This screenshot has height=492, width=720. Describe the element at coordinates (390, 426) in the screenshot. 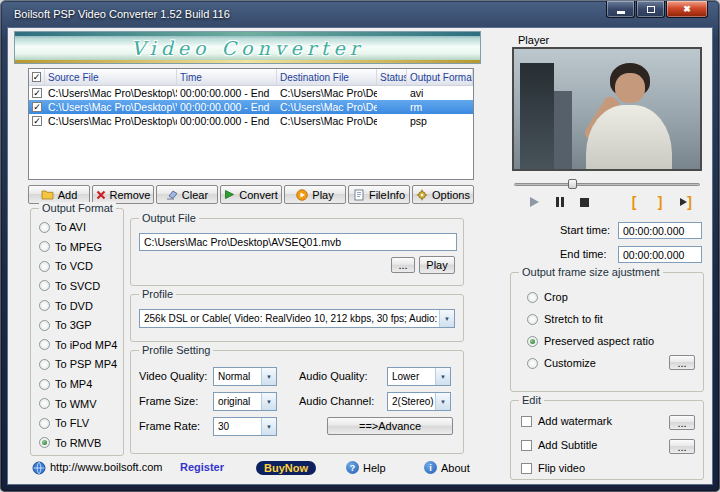

I see `advance-button: ==>Advance` at that location.